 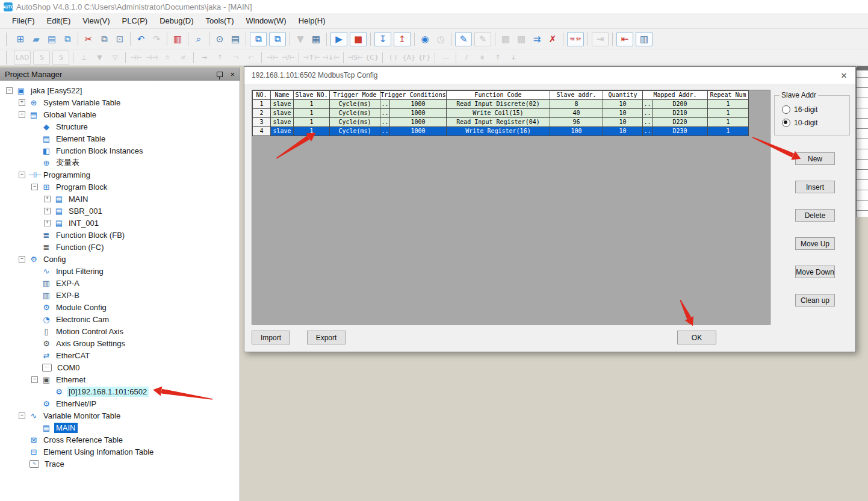 I want to click on column-header-trigger-mode: Trigger Mode, so click(x=355, y=95).